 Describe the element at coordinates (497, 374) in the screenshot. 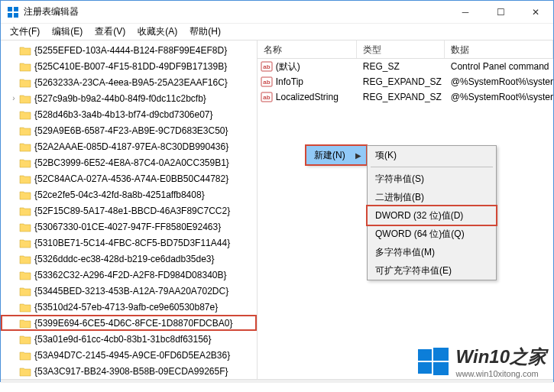

I see `watermark-url: www.win10xitong.com` at that location.